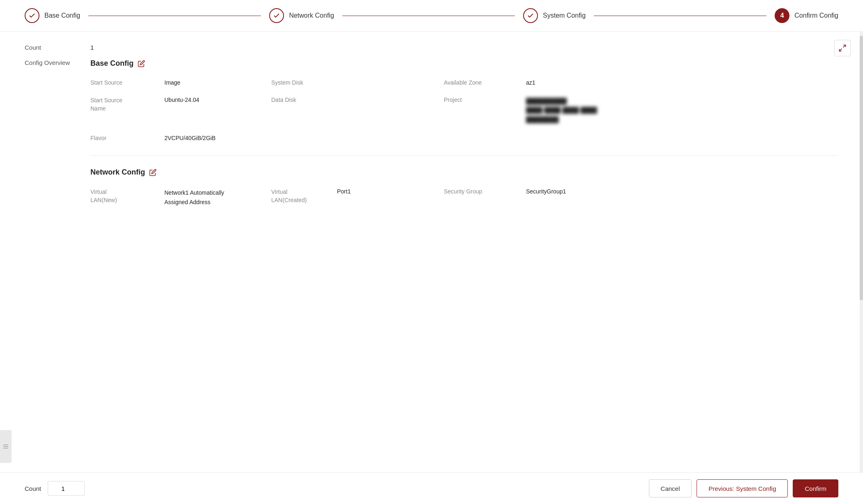 The height and width of the screenshot is (504, 863). What do you see at coordinates (816, 16) in the screenshot?
I see `step-4-label: Confirm Config` at bounding box center [816, 16].